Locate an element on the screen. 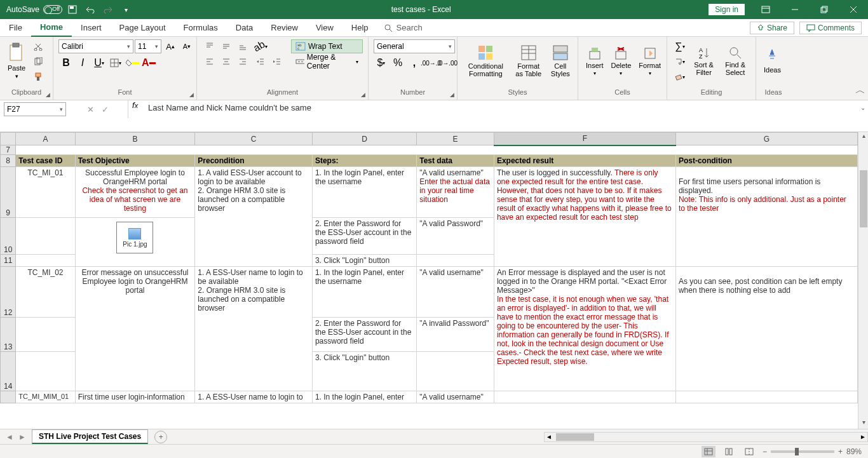 This screenshot has width=868, height=458. font-size-combo: 11▾ is located at coordinates (148, 46).